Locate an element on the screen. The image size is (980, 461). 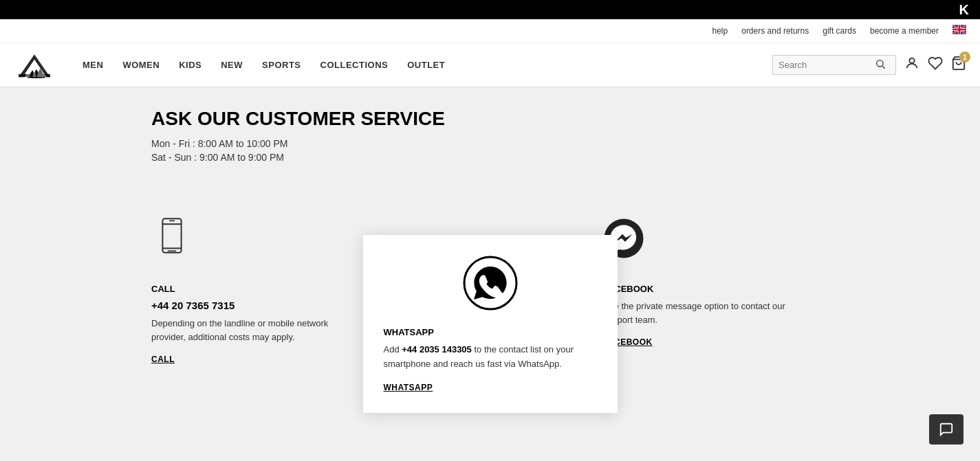
main-nav: MEN WOMEN KIDS NEW SPORTS COLLECTIONS OU… is located at coordinates (490, 65).